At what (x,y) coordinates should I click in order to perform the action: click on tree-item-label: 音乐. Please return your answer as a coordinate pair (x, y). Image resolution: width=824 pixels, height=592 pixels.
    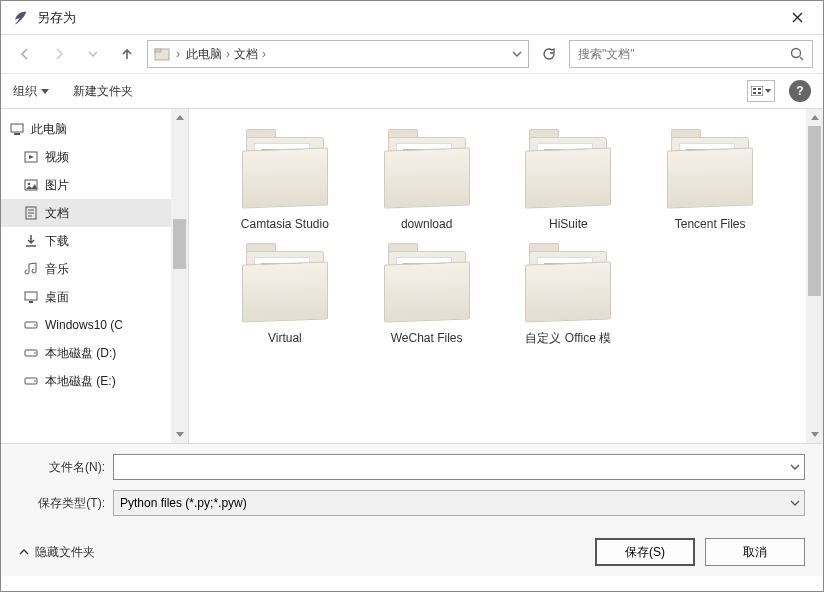
    Looking at the image, I should click on (57, 270).